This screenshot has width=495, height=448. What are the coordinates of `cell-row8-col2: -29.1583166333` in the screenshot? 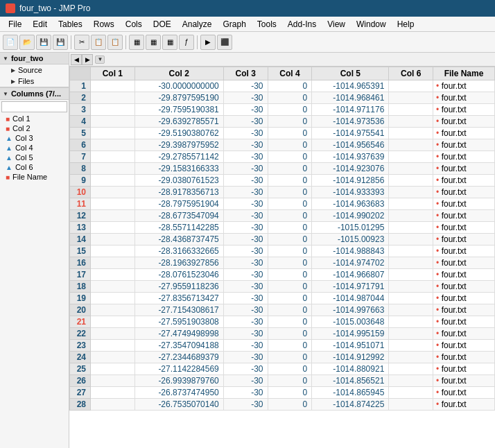 It's located at (179, 169).